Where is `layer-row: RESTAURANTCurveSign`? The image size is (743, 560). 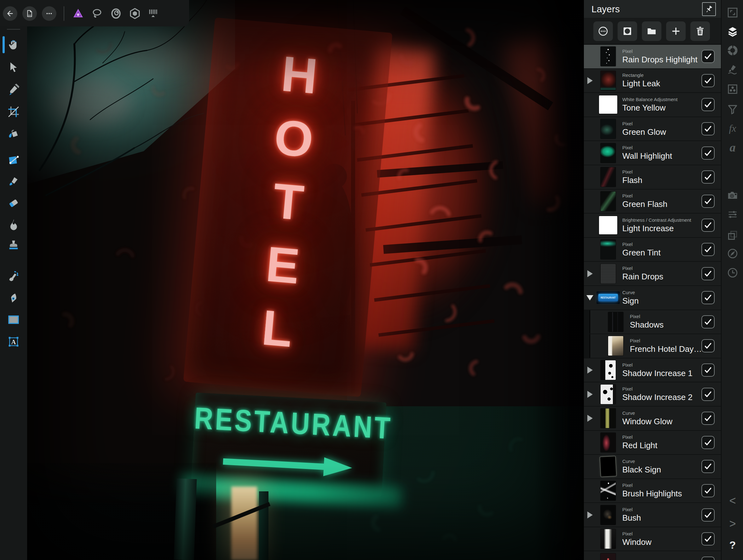
layer-row: RESTAURANTCurveSign is located at coordinates (652, 298).